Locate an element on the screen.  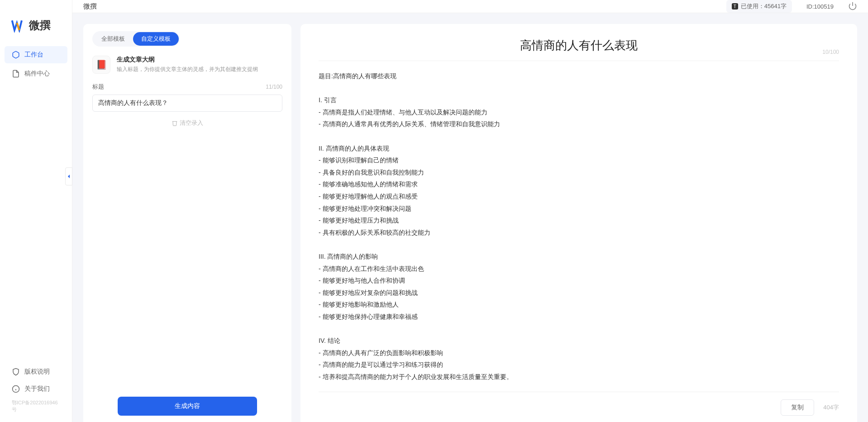
tabs-row: 全部模板 自定义模板 is located at coordinates (187, 35).